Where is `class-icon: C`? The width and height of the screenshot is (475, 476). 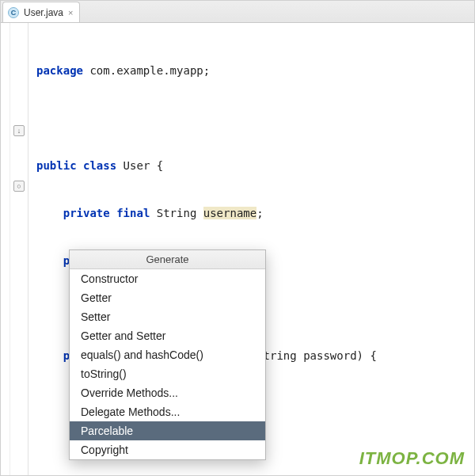 class-icon: C is located at coordinates (13, 13).